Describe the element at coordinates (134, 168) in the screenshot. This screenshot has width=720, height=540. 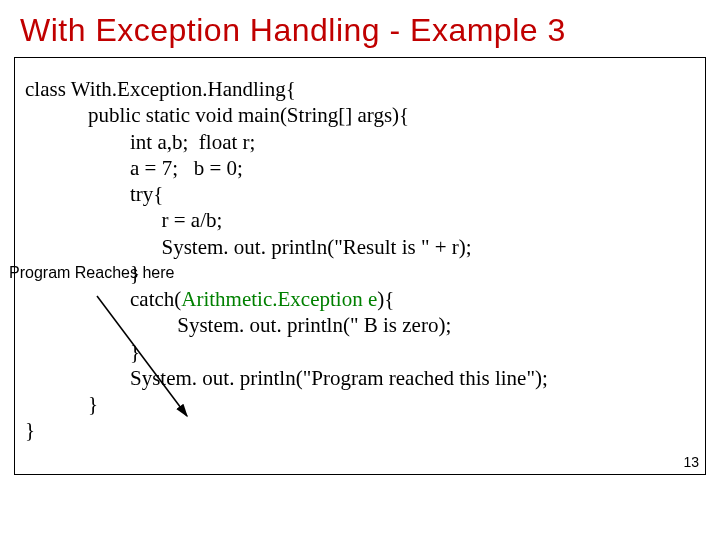
I see `code-line: a = 7; b = 0;` at that location.